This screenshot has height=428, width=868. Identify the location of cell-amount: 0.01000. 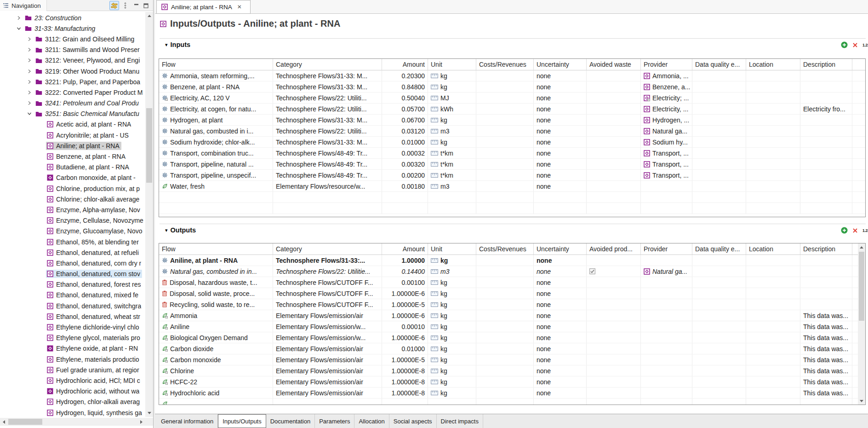
(405, 349).